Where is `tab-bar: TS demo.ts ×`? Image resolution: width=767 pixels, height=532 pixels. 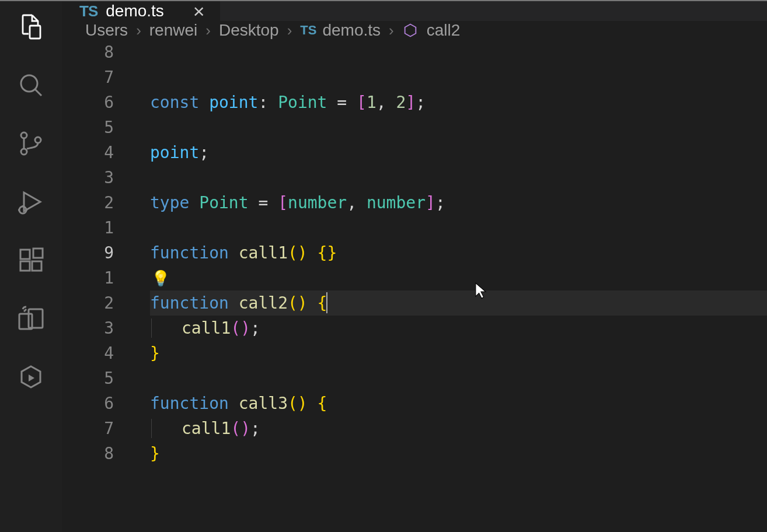
tab-bar: TS demo.ts × is located at coordinates (414, 11).